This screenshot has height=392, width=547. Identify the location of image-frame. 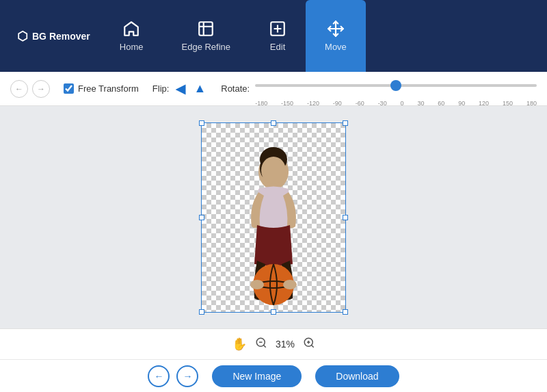
(274, 218).